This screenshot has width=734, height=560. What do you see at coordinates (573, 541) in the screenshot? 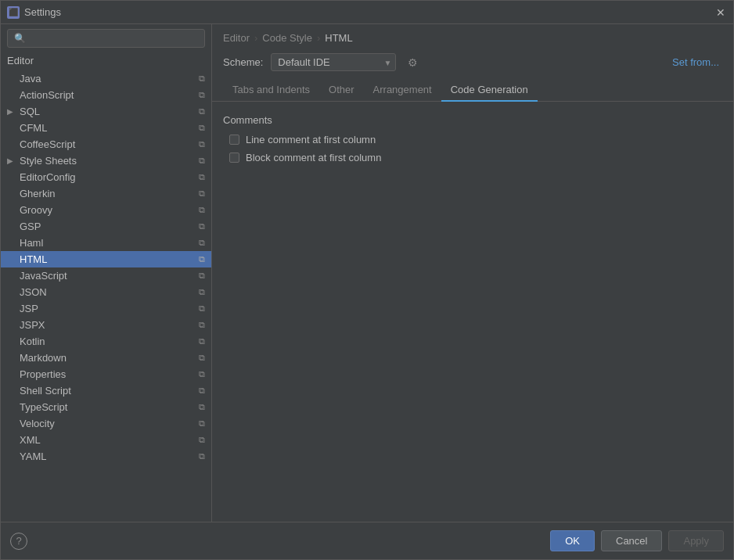
I see `ok-button: OK` at bounding box center [573, 541].